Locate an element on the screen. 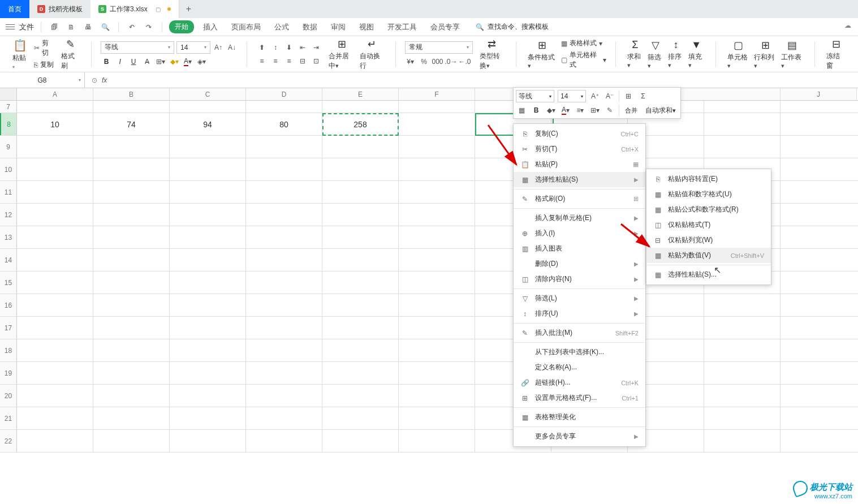 The width and height of the screenshot is (858, 504). mini-align-button: ≡▾ is located at coordinates (580, 110).